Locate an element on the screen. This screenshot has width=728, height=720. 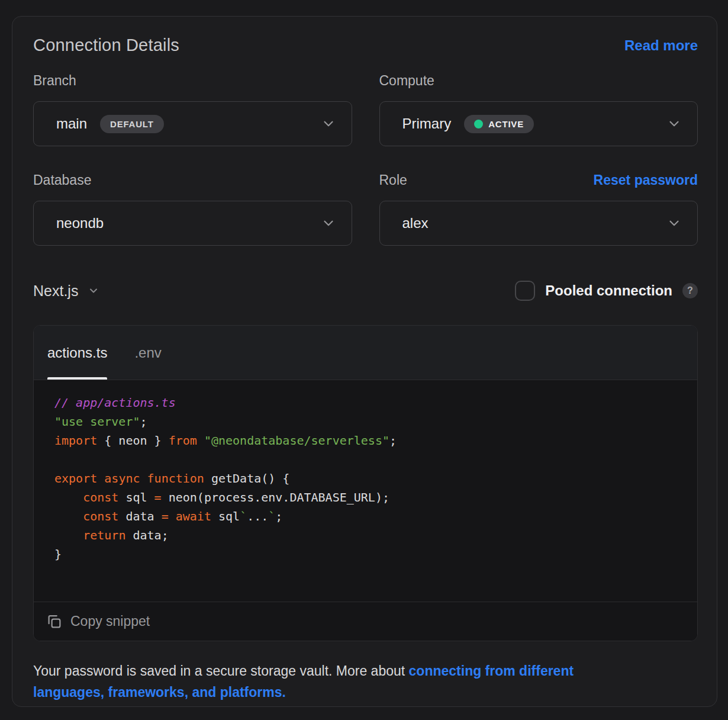
code-line: export async function getData() { is located at coordinates (366, 478).